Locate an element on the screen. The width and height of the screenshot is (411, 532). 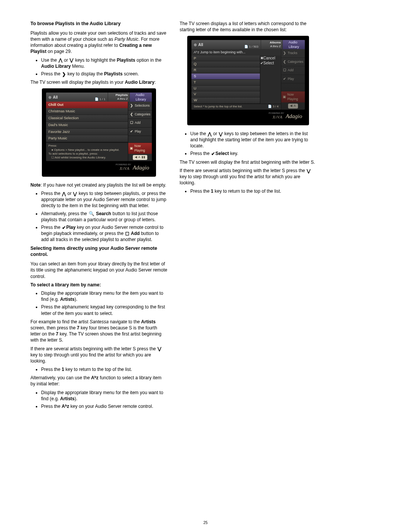
adagio-logo: Adagio is located at coordinates (142, 168).